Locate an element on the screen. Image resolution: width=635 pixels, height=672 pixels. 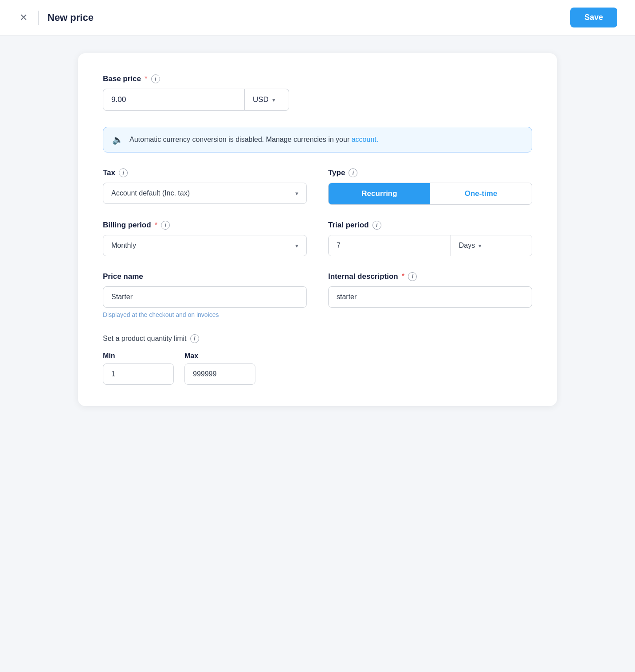
billing-period-required: * is located at coordinates (156, 225).